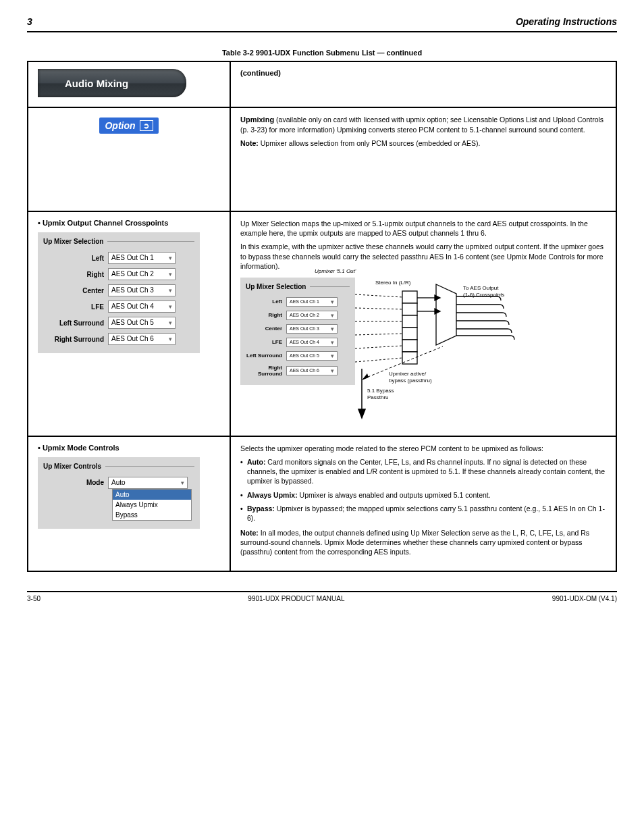 This screenshot has width=644, height=834. Describe the element at coordinates (73, 242) in the screenshot. I see `panel-legend: Up Mixer Selection` at that location.